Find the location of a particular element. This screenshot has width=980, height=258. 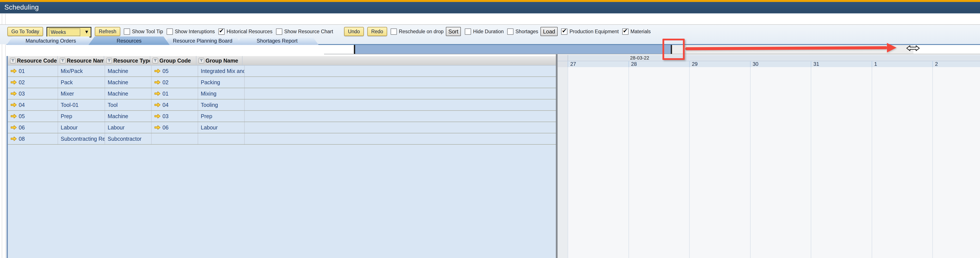

checkbox-box-shortages is located at coordinates (511, 32).